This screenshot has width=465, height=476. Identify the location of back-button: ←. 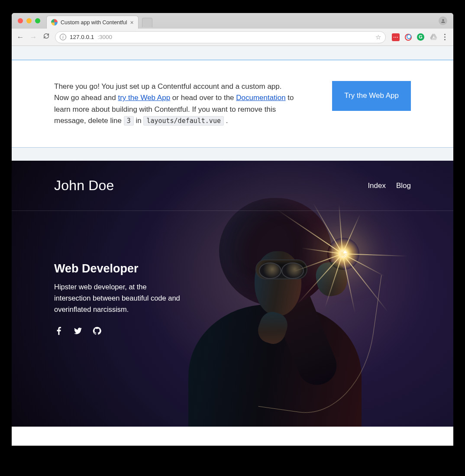
(20, 37).